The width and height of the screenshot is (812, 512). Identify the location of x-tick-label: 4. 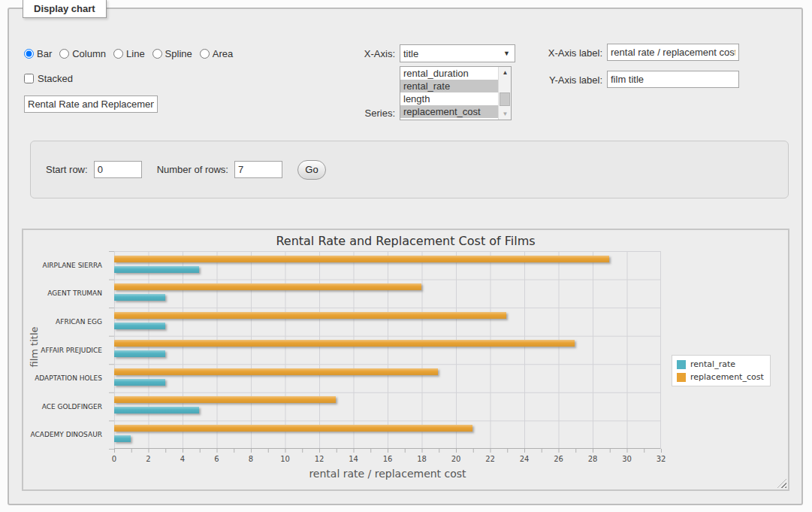
(183, 459).